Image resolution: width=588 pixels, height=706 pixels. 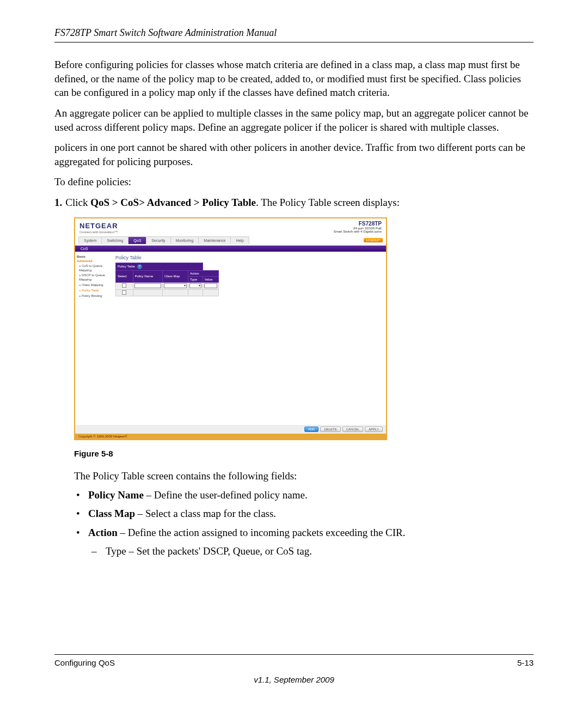 I want to click on sidebar-advanced: Advanced, so click(x=94, y=261).